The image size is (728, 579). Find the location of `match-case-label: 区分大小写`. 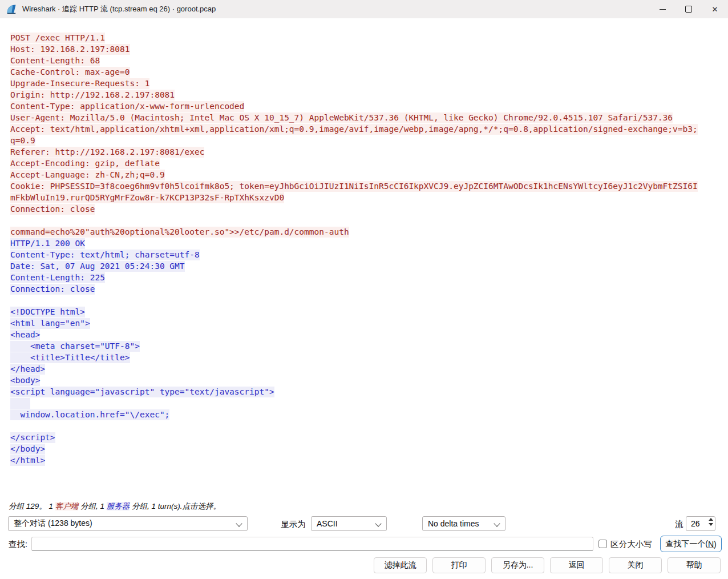

match-case-label: 区分大小写 is located at coordinates (631, 545).